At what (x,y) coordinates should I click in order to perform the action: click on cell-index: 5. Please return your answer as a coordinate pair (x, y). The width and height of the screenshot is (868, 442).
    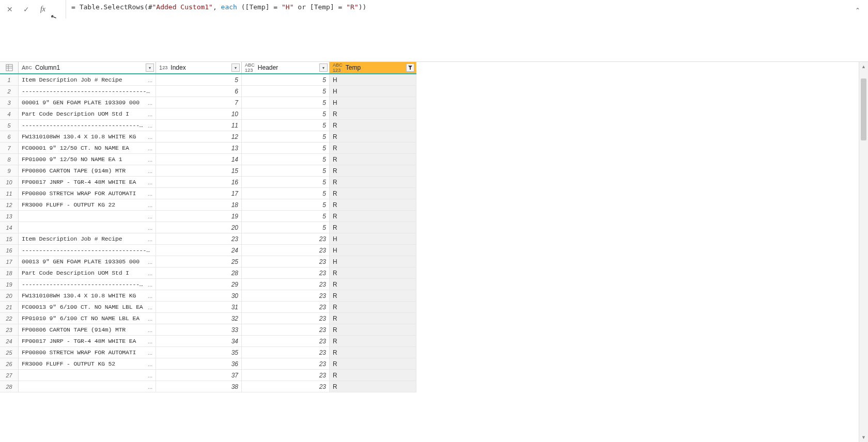
    Looking at the image, I should click on (199, 80).